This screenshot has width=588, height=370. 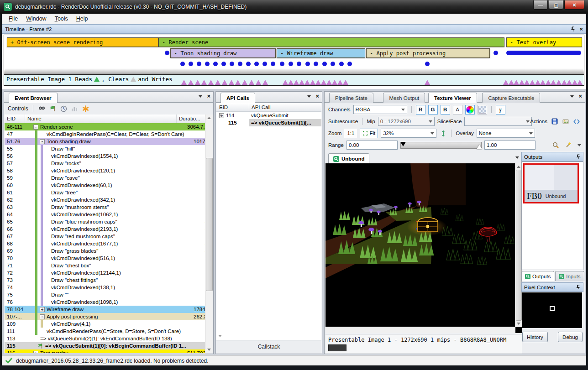 I want to click on channel-g-button: G, so click(x=433, y=109).